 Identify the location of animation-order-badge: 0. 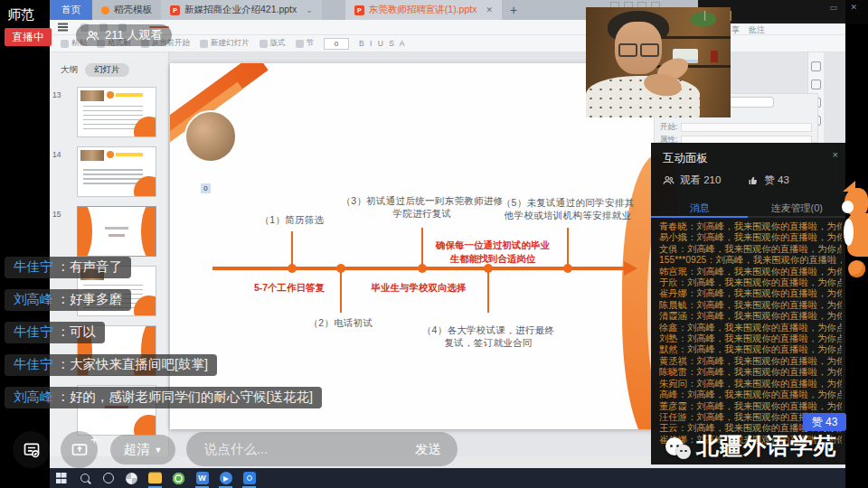
(206, 188).